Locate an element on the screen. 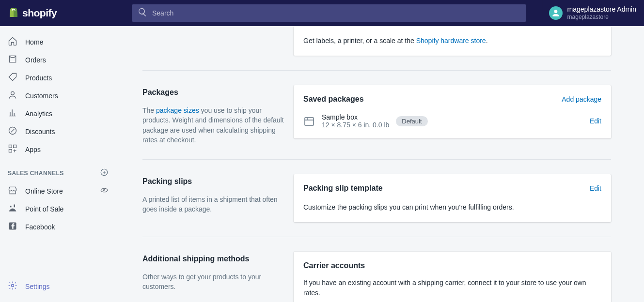 The image size is (644, 302). brand-logo: shopify is located at coordinates (58, 13).